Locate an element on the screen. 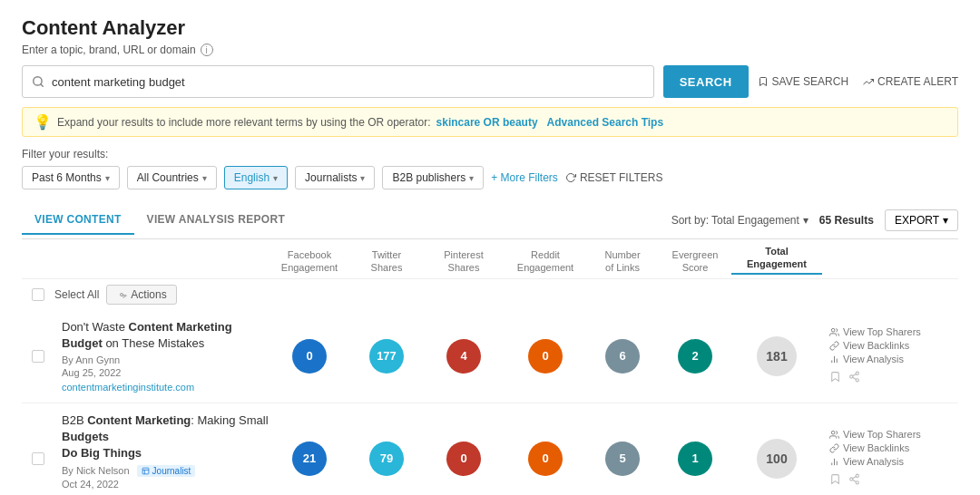  select-all-checkbox is located at coordinates (38, 295).